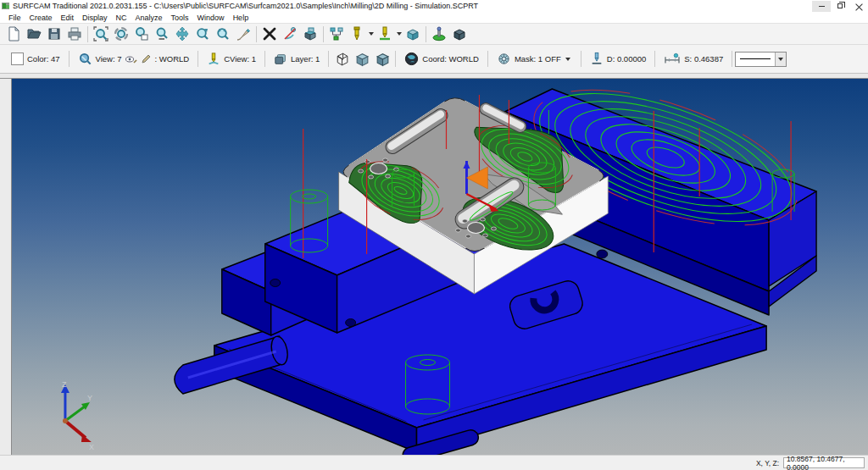 The height and width of the screenshot is (470, 868). What do you see at coordinates (15, 18) in the screenshot?
I see `menu-file: File` at bounding box center [15, 18].